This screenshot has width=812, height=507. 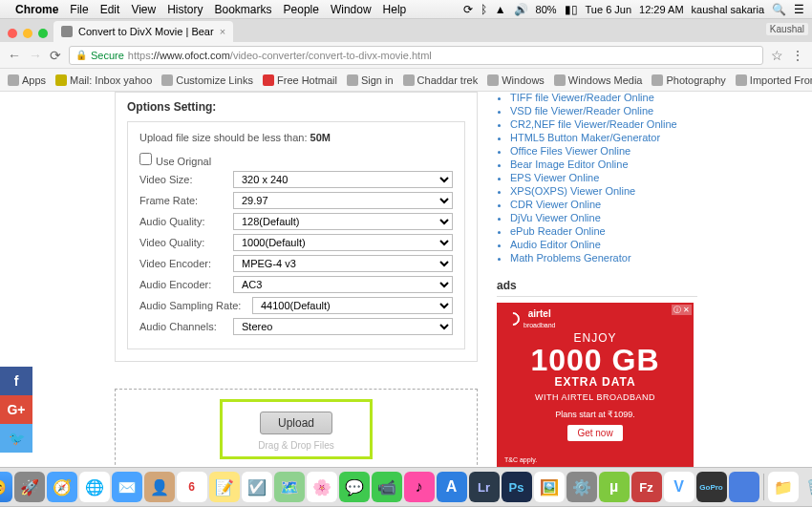 What do you see at coordinates (774, 80) in the screenshot?
I see `bm-imported: Imported From IE` at bounding box center [774, 80].